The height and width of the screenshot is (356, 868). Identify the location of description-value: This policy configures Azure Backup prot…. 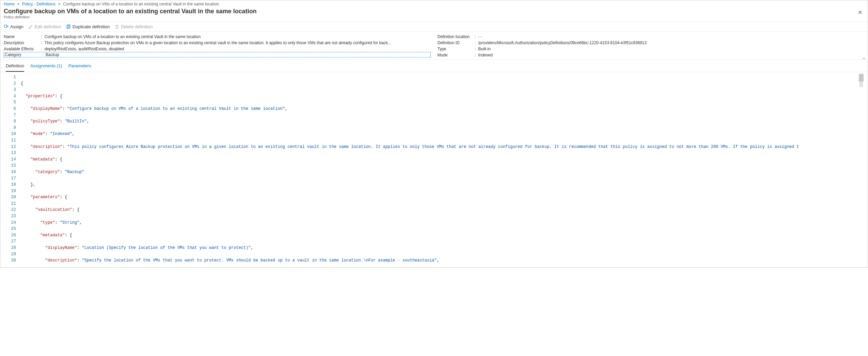
(238, 43).